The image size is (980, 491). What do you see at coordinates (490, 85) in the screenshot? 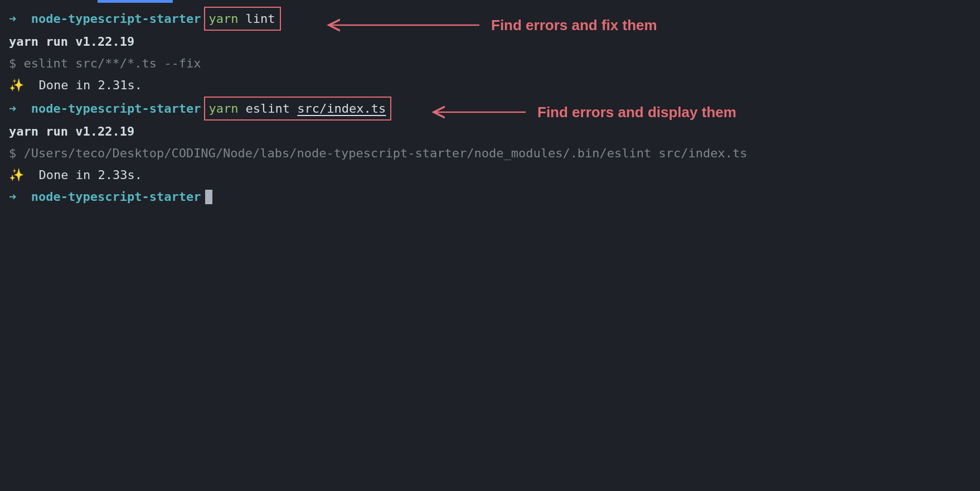
I see `output-done-line-1: ✨ Done in 2.31s.` at bounding box center [490, 85].